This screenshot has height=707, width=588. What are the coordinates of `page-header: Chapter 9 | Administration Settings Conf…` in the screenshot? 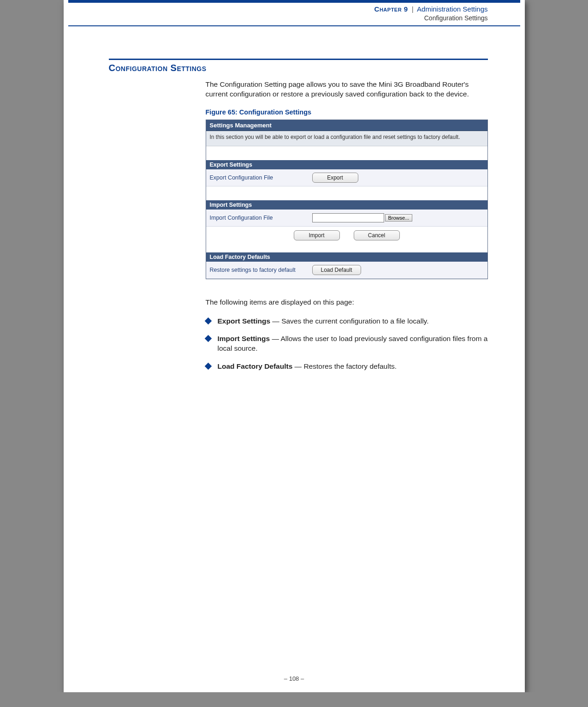 It's located at (294, 14).